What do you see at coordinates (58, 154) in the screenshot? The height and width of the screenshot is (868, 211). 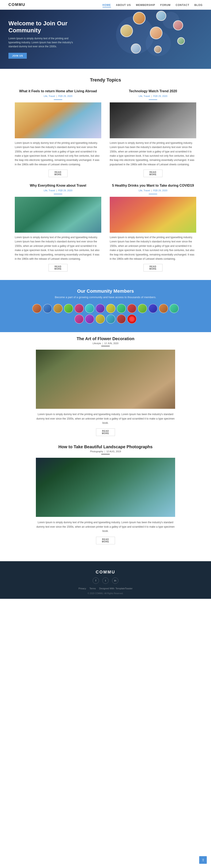 I see `topic-text-1: Lorem Ipsum is simply dummy text of the …` at bounding box center [58, 154].